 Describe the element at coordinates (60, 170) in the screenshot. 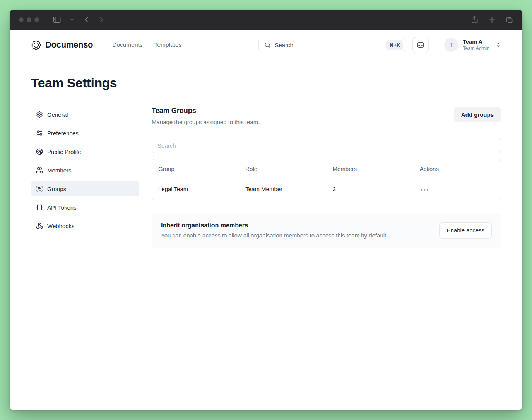

I see `sidebar-item-label: Members` at that location.